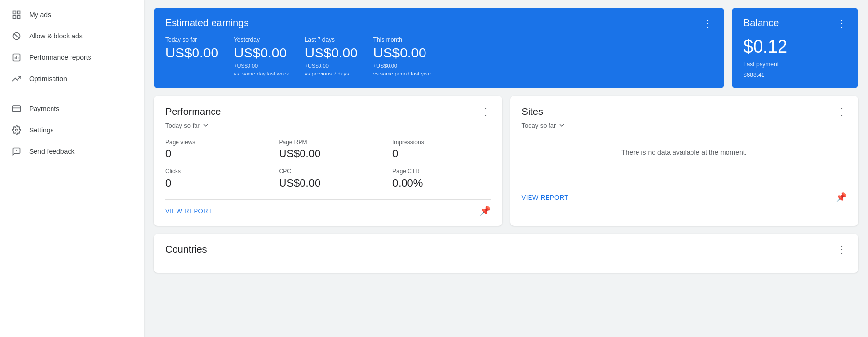 This screenshot has width=868, height=337. Describe the element at coordinates (486, 112) in the screenshot. I see `performance-more-button: ⋮` at that location.